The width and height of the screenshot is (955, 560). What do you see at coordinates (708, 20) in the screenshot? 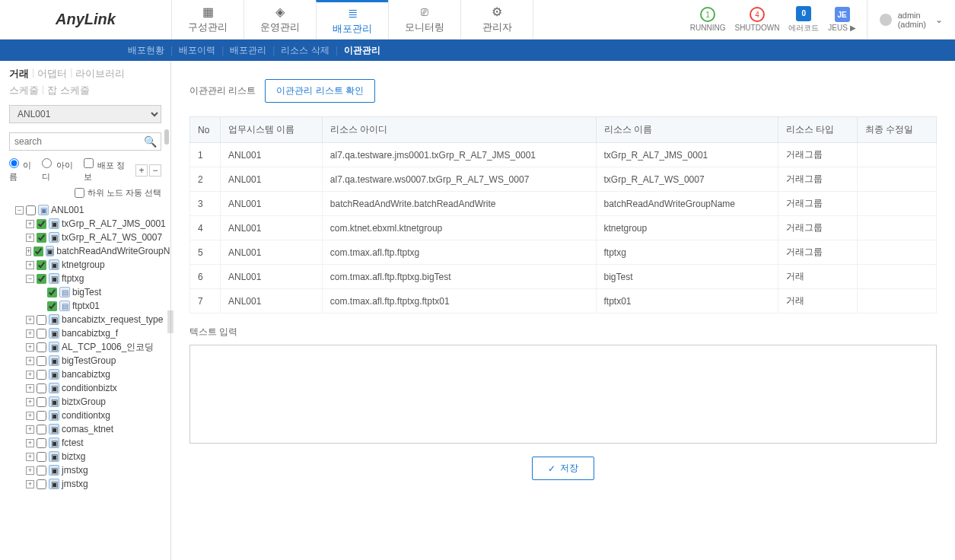
I see `status-running: 1RUNNING` at bounding box center [708, 20].